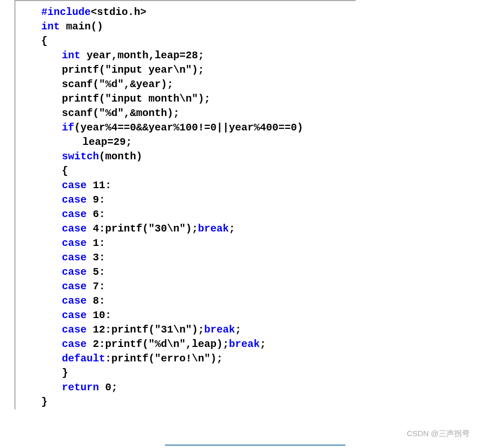 The image size is (481, 448). I want to click on keyword-default: default, so click(84, 359).